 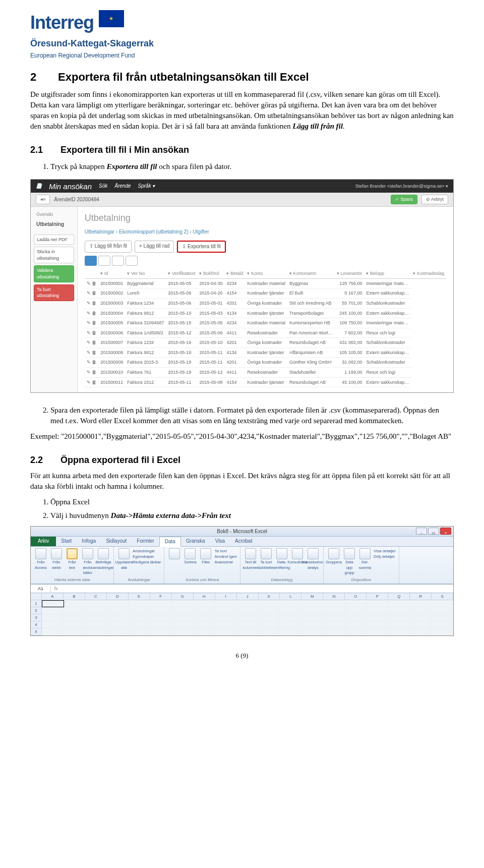 I want to click on col-header: ▾ Bokförd, so click(x=211, y=273).